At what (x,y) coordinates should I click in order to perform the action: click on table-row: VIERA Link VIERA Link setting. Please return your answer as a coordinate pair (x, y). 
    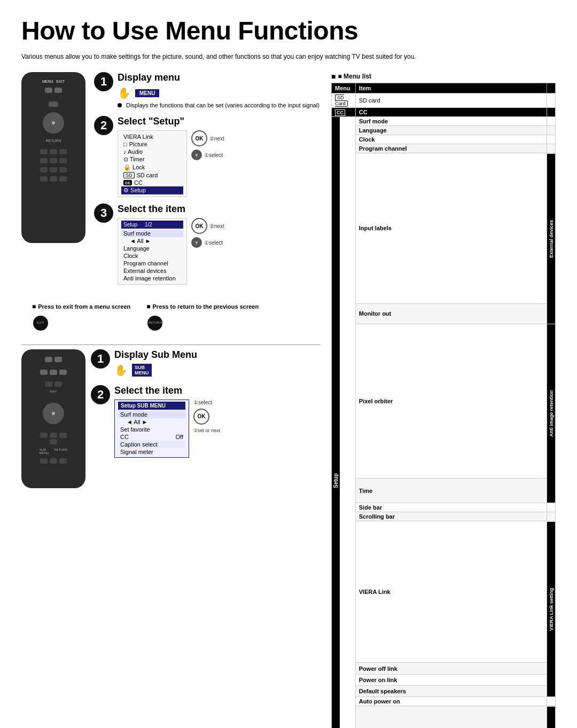
    Looking at the image, I should click on (443, 592).